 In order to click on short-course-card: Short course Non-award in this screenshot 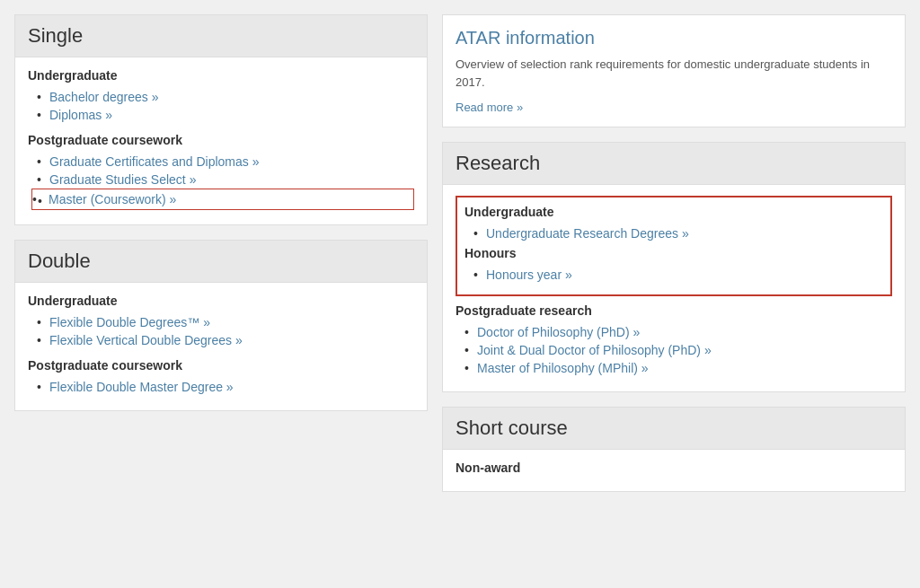, I will do `click(674, 449)`.